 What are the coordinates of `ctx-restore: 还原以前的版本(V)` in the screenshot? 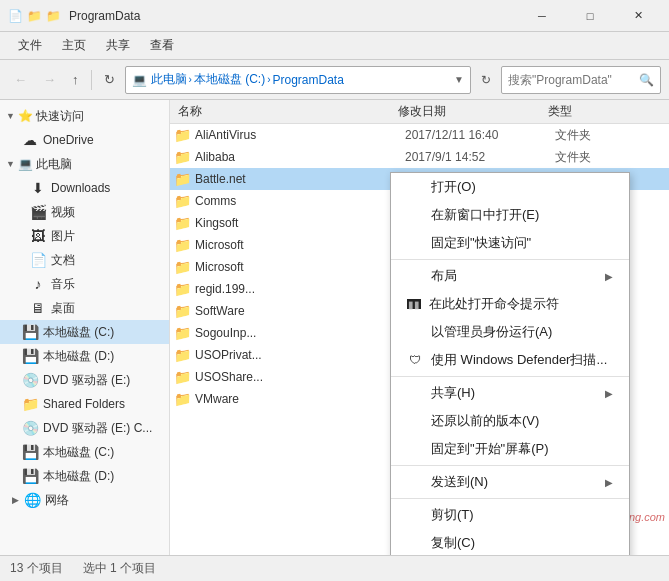 It's located at (510, 421).